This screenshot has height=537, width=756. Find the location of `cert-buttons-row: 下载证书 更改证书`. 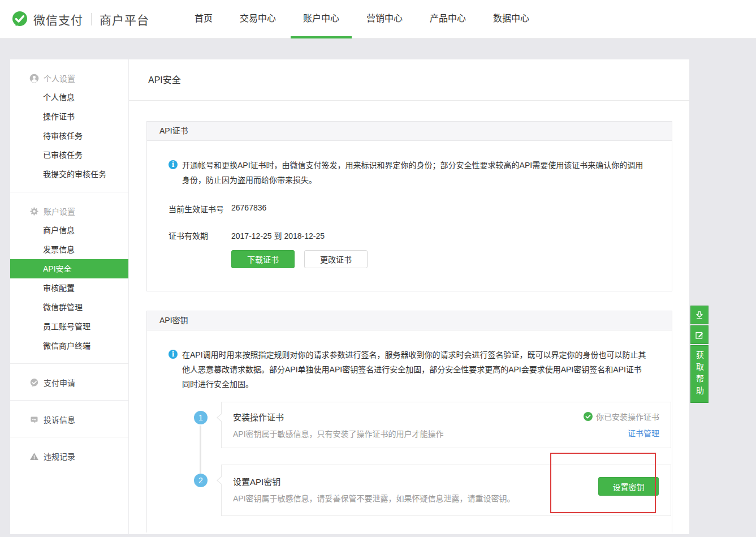

cert-buttons-row: 下载证书 更改证书 is located at coordinates (409, 259).